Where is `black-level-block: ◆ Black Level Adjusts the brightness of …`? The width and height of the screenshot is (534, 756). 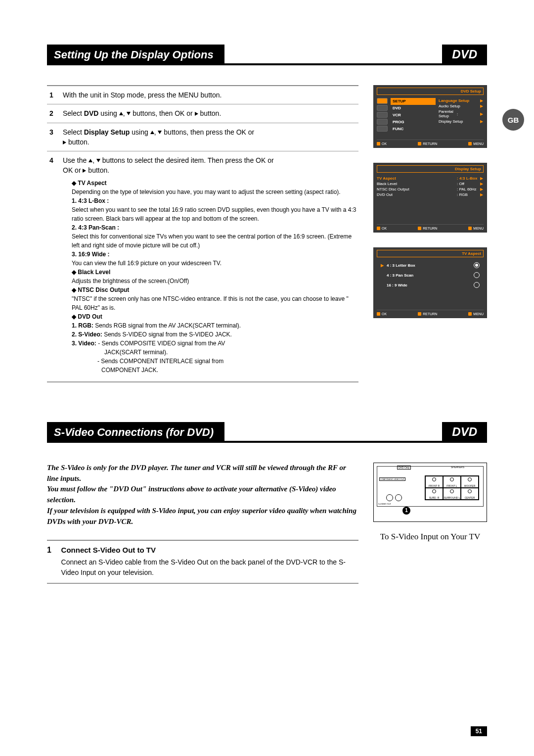
black-level-block: ◆ Black Level Adjusts the brightness of … is located at coordinates (215, 277).